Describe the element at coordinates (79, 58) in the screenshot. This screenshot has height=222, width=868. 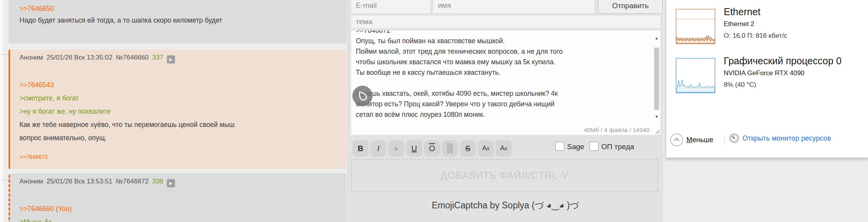
I see `post-datetime: 25/01/26 Вск 13:35:02` at that location.